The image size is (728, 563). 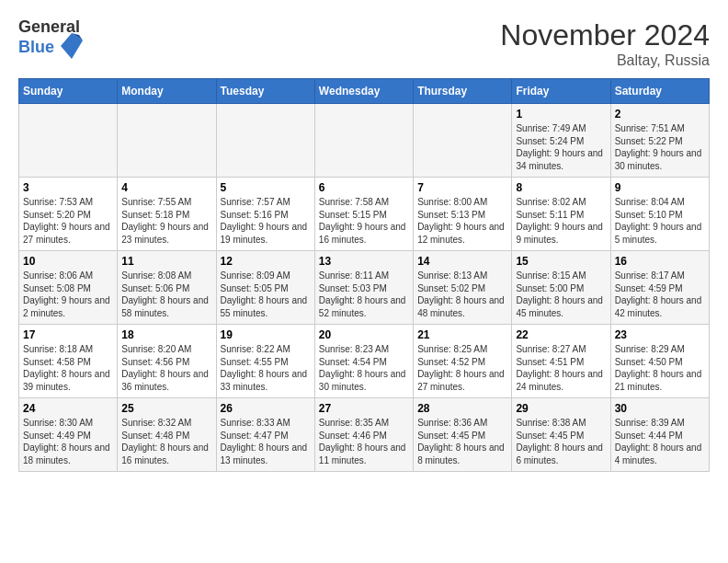 What do you see at coordinates (166, 335) in the screenshot?
I see `day-number: 18` at bounding box center [166, 335].